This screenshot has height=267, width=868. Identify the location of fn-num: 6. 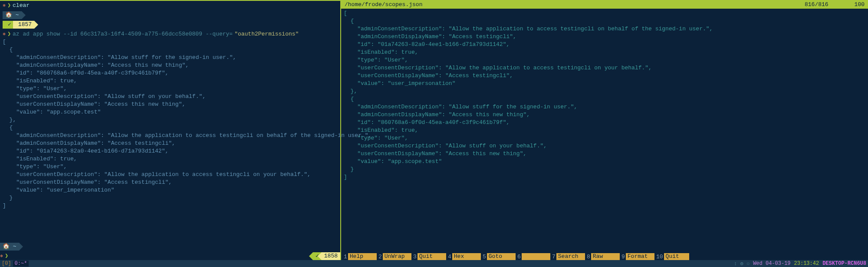
(519, 257).